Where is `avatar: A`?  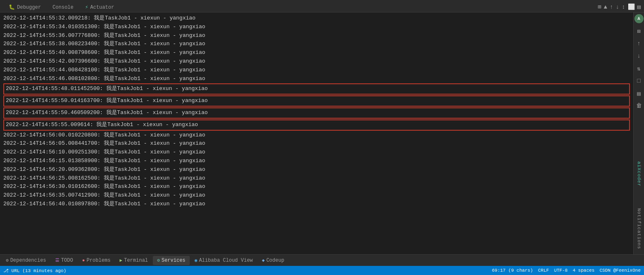
avatar: A is located at coordinates (639, 19).